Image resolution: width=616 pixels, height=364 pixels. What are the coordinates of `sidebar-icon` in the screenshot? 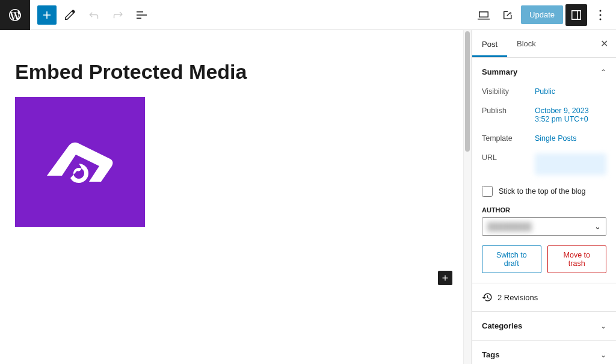 It's located at (576, 15).